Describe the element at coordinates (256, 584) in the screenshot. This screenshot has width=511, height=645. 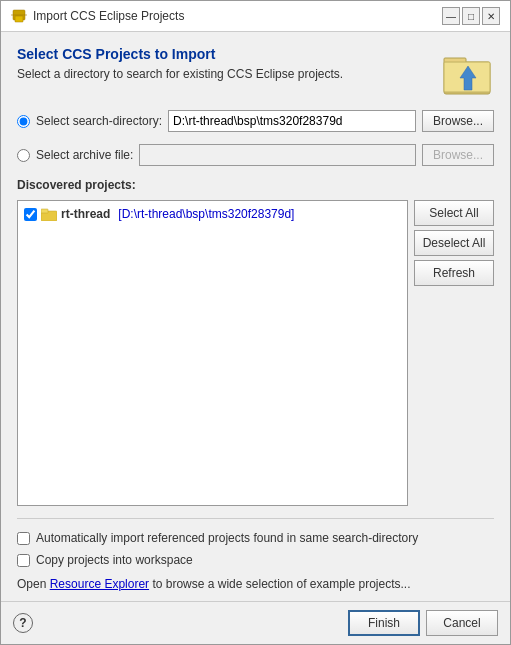
I see `link-row: Open Resource Explorer to browse a wide …` at that location.